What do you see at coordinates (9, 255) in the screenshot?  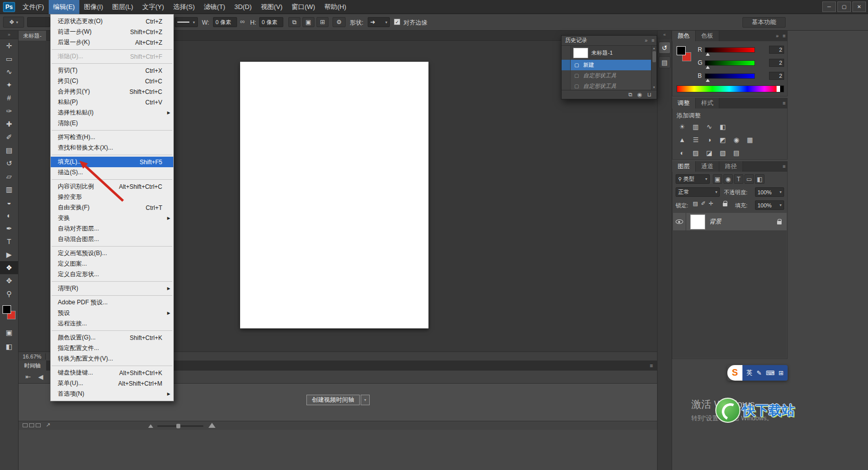 I see `path-selection-tool: ▶` at bounding box center [9, 255].